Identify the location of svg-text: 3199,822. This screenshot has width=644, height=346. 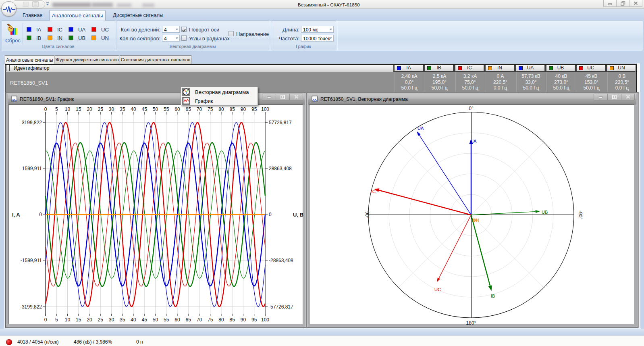
(32, 123).